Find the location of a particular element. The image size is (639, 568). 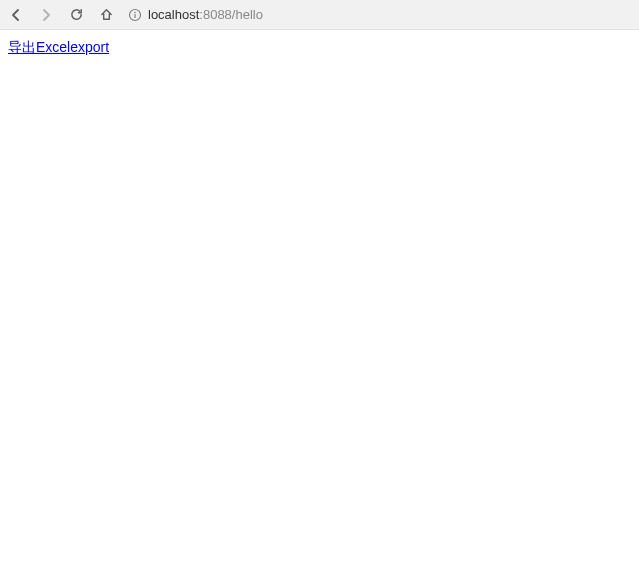

url-path: /hello is located at coordinates (248, 14).